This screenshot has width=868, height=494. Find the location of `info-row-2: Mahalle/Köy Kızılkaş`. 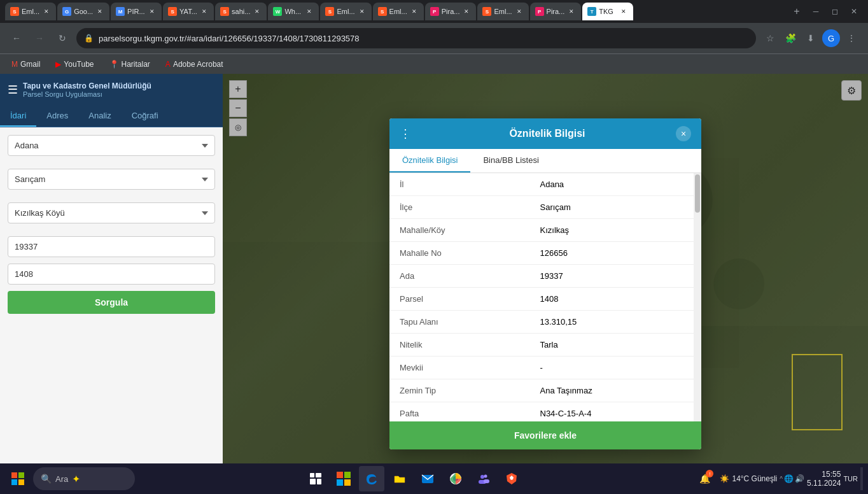

info-row-2: Mahalle/Köy Kızılkaş is located at coordinates (545, 230).